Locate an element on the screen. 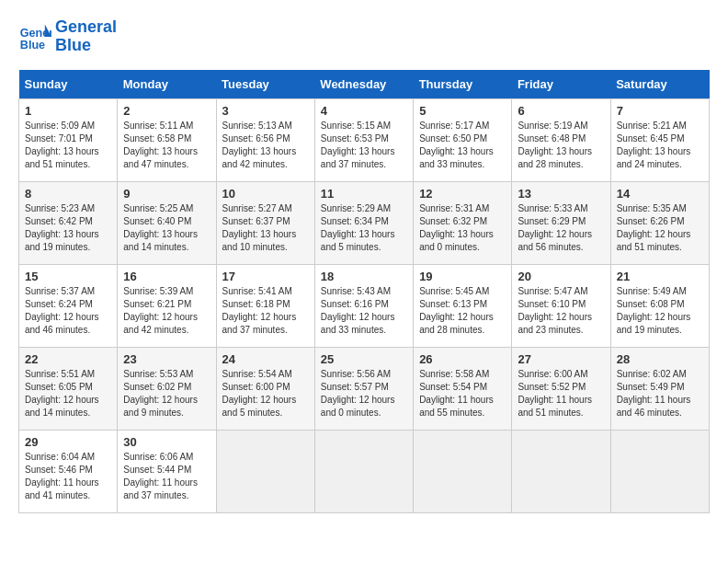 The width and height of the screenshot is (728, 563). calendar-cell: 19Sunrise: 5:45 AM Sunset: 6:13 PM Dayli… is located at coordinates (463, 305).